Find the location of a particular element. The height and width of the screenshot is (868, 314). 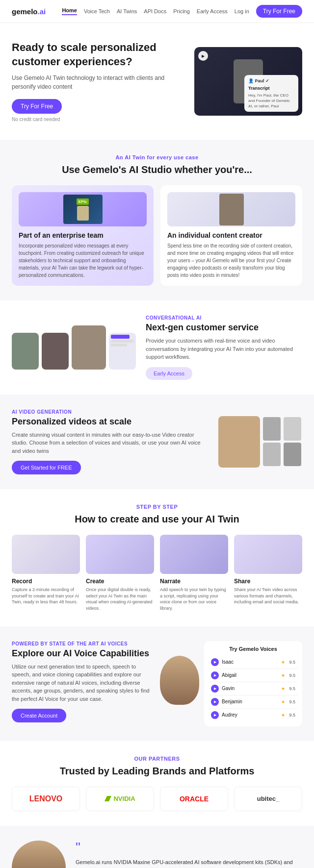

video-gen-label: AI VIDEO GENERATION is located at coordinates (110, 412).